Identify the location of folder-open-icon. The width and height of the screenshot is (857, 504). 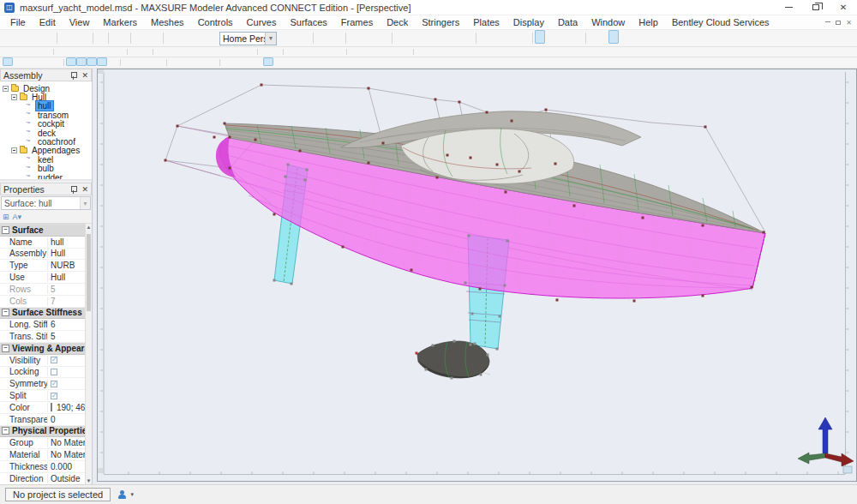
(331, 38).